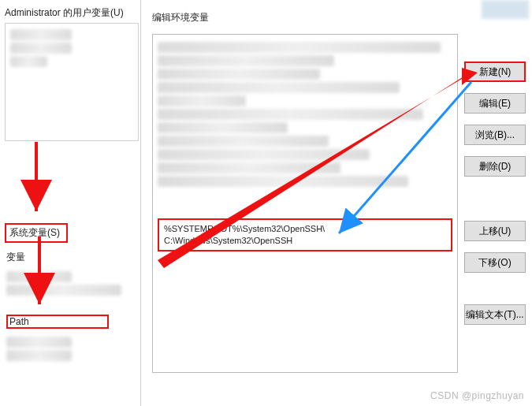 The height and width of the screenshot is (406, 532). What do you see at coordinates (495, 315) in the screenshot?
I see `edit-text-button: 编辑文本(T)...` at bounding box center [495, 315].